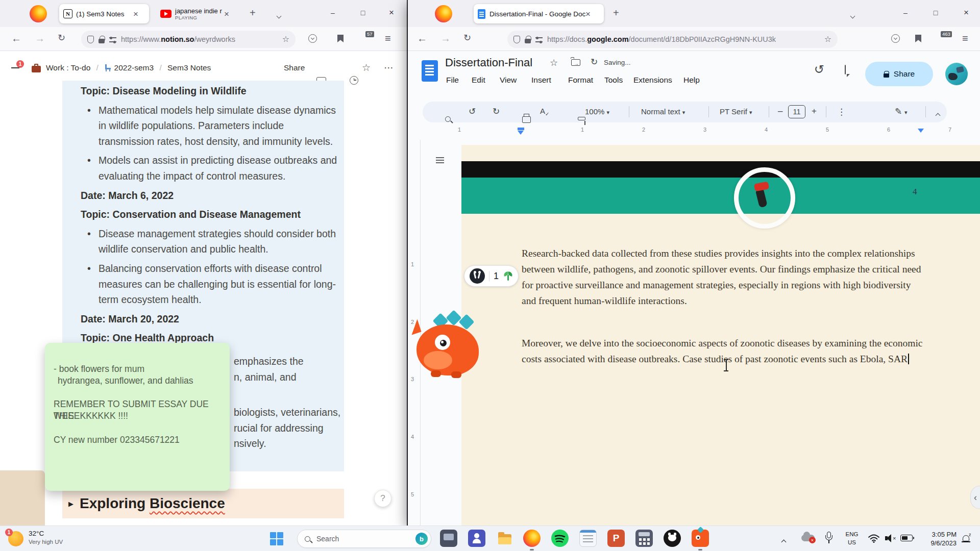 The width and height of the screenshot is (980, 551). I want to click on sticky-note: - book flowers for mum hydrangea, sunflo…, so click(137, 417).